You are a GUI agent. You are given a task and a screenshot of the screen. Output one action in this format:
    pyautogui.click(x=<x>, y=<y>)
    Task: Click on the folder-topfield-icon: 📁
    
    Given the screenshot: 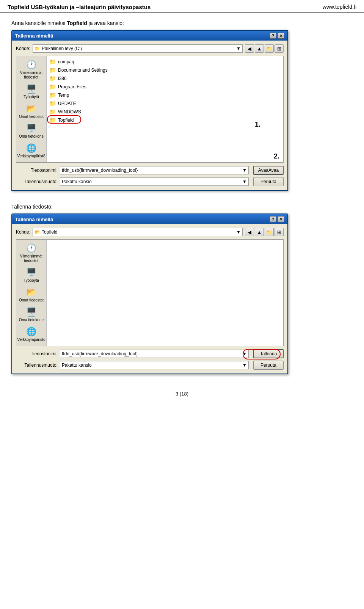 What is the action you would take?
    pyautogui.click(x=53, y=120)
    